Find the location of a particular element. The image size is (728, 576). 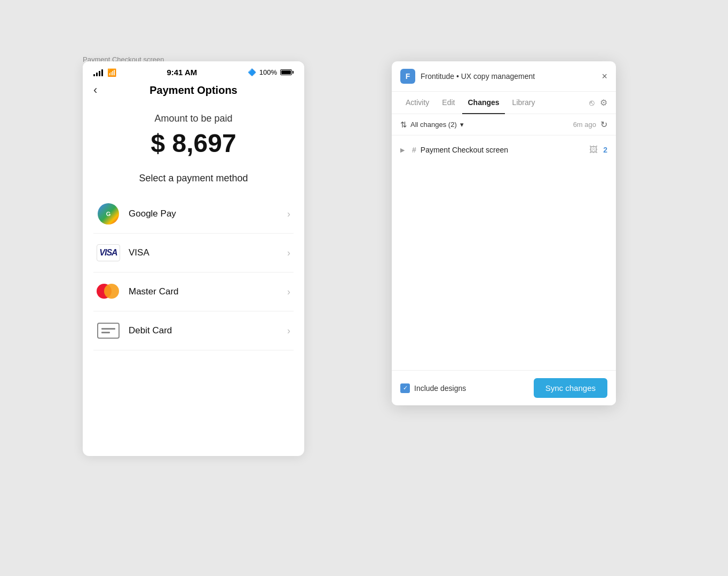

battery-percent: 100% is located at coordinates (268, 73).